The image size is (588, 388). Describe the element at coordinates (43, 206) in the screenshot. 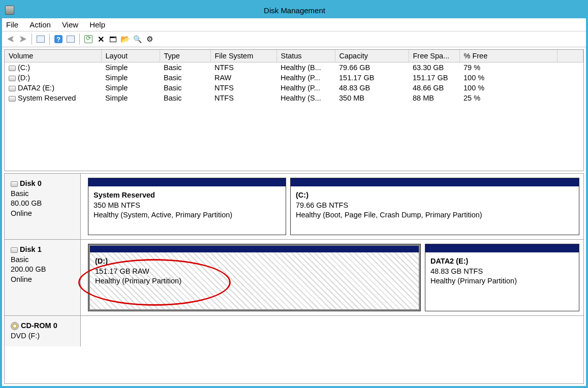

I see `disk-label: Disk 0 Basic 80.00 GB Online` at that location.